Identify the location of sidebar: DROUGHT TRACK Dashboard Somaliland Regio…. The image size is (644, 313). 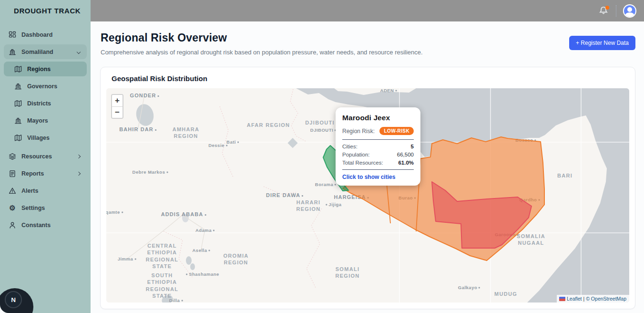
(45, 156).